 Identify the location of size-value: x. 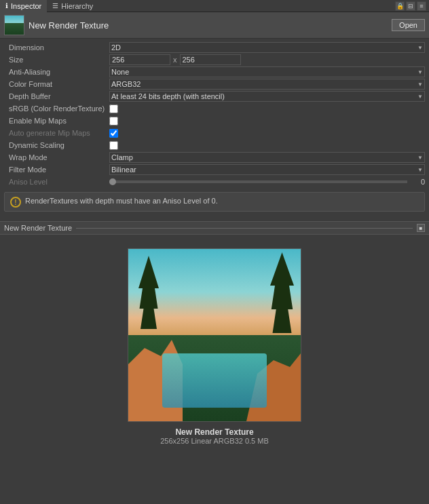
(267, 60).